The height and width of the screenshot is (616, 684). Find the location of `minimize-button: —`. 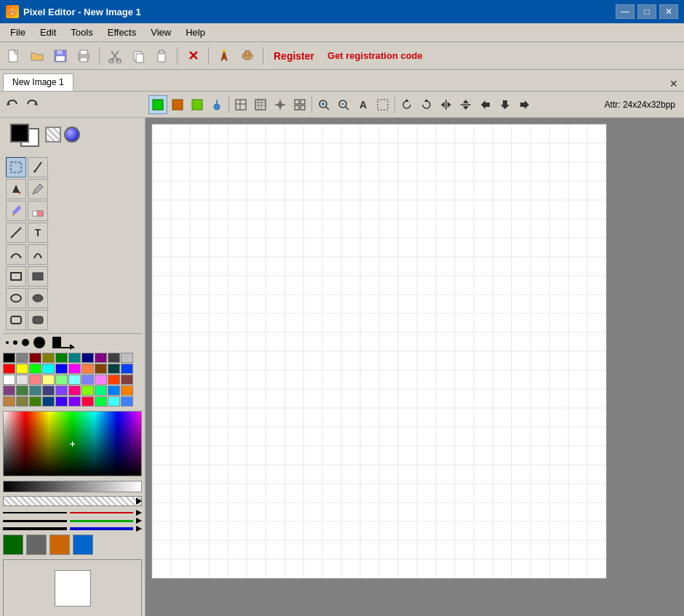

minimize-button: — is located at coordinates (625, 12).